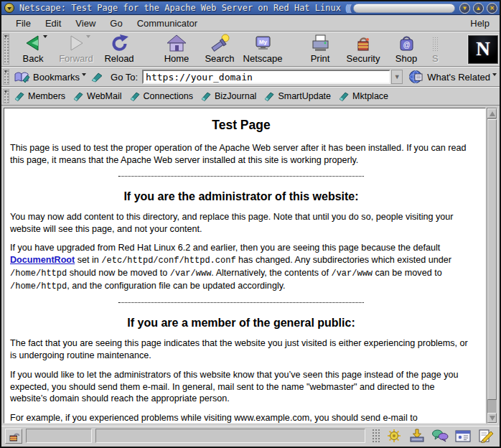 The image size is (501, 448). Describe the element at coordinates (220, 50) in the screenshot. I see `search-button: Search` at that location.